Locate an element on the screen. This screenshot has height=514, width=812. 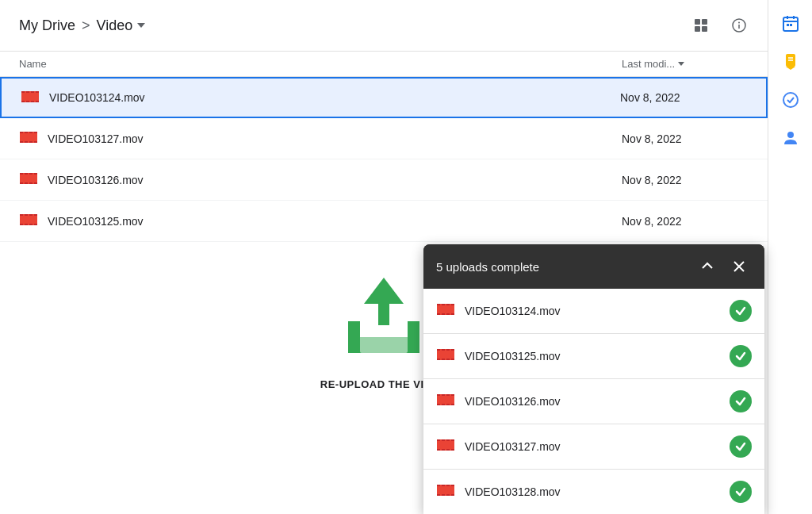
keep-icon is located at coordinates (791, 62).